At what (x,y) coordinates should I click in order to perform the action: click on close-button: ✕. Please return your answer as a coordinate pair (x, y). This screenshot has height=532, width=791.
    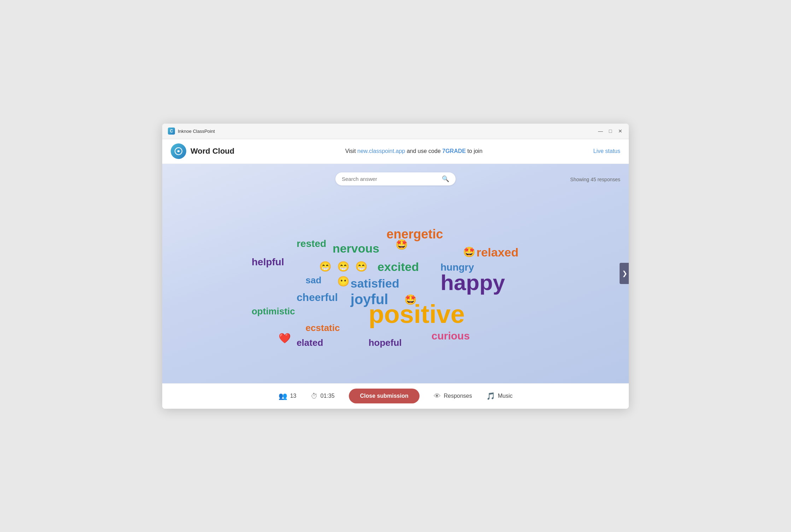
    Looking at the image, I should click on (620, 131).